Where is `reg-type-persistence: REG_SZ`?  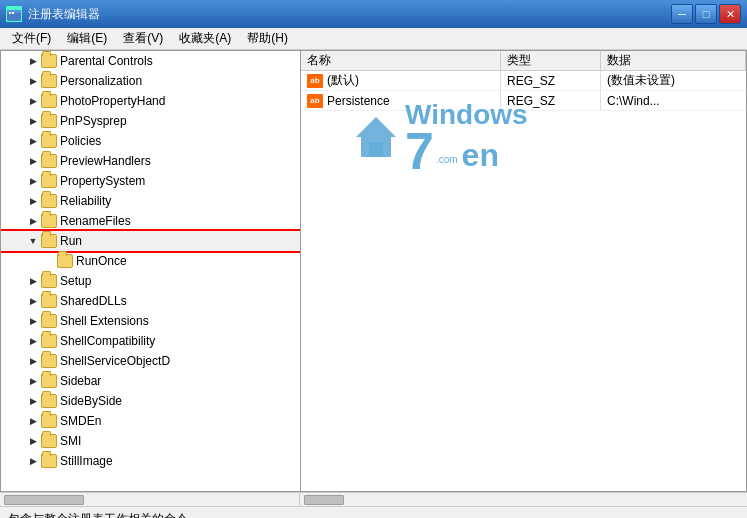 reg-type-persistence: REG_SZ is located at coordinates (551, 100).